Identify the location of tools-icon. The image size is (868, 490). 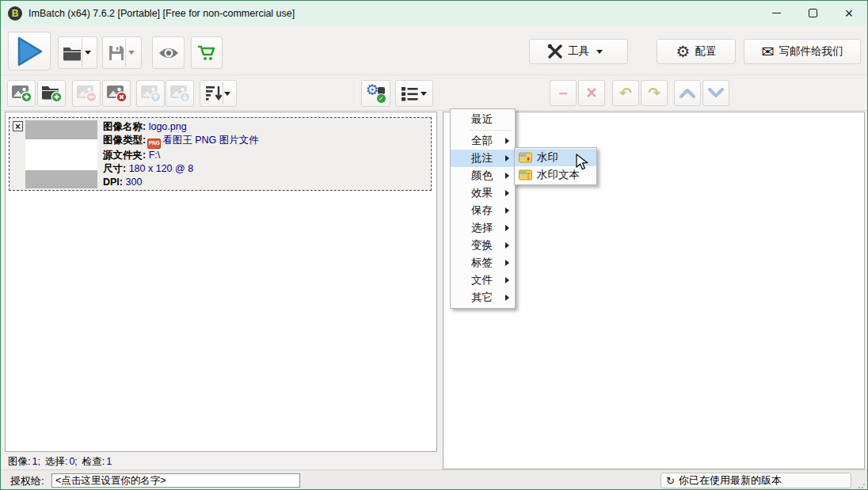
(555, 51).